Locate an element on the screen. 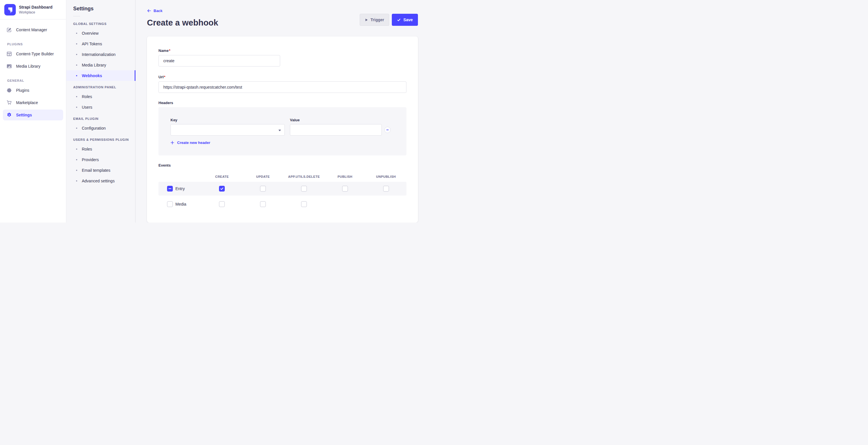  subnav-item-internationalization: Internationalization is located at coordinates (101, 55).